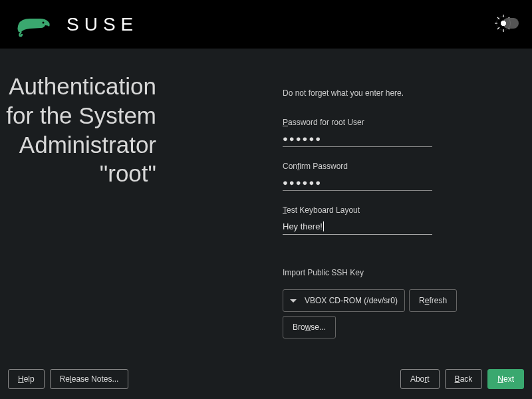 The image size is (532, 399). Describe the element at coordinates (358, 166) in the screenshot. I see `confirm-password-label: Confirm Password` at that location.